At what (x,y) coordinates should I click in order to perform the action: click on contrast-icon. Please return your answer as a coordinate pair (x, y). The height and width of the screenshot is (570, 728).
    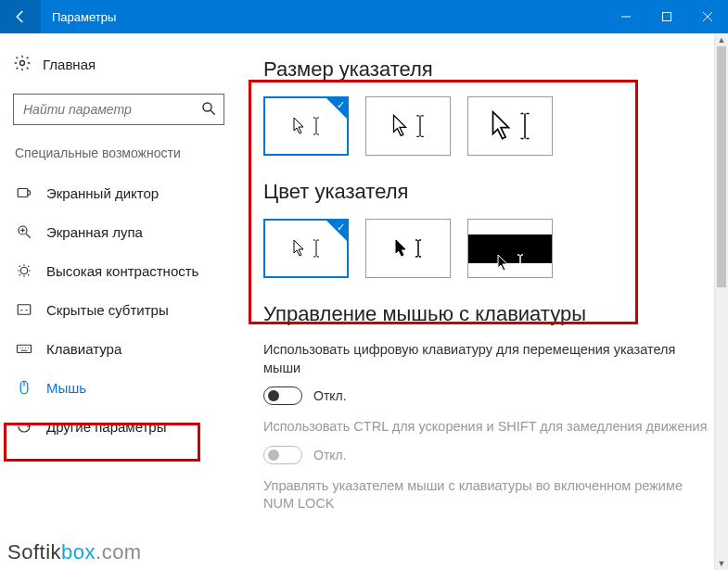
    Looking at the image, I should click on (24, 271).